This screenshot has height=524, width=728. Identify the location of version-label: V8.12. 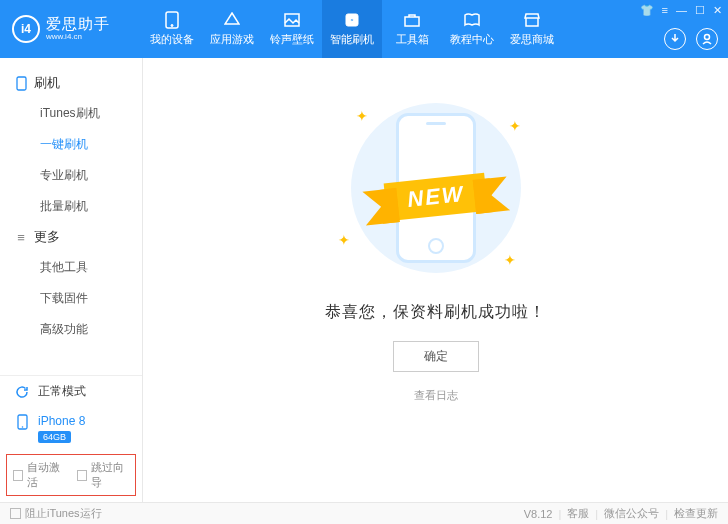
(538, 514).